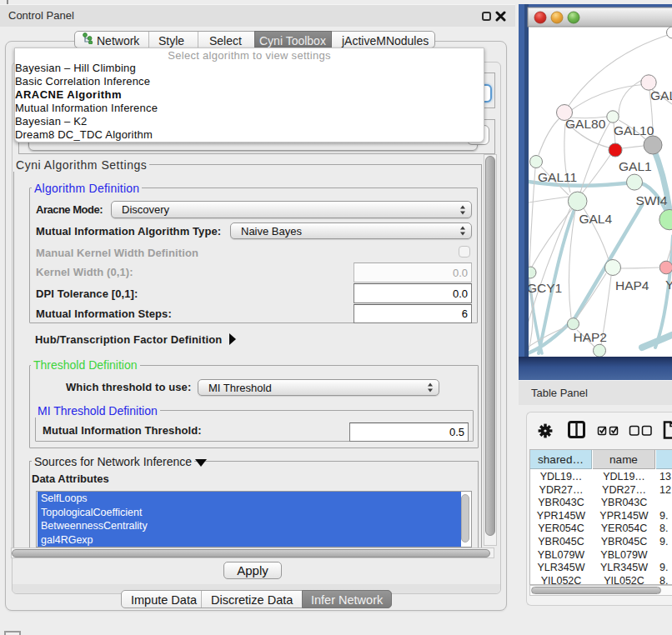 This screenshot has width=672, height=635. Describe the element at coordinates (585, 123) in the screenshot. I see `svg-text: GAL80` at that location.